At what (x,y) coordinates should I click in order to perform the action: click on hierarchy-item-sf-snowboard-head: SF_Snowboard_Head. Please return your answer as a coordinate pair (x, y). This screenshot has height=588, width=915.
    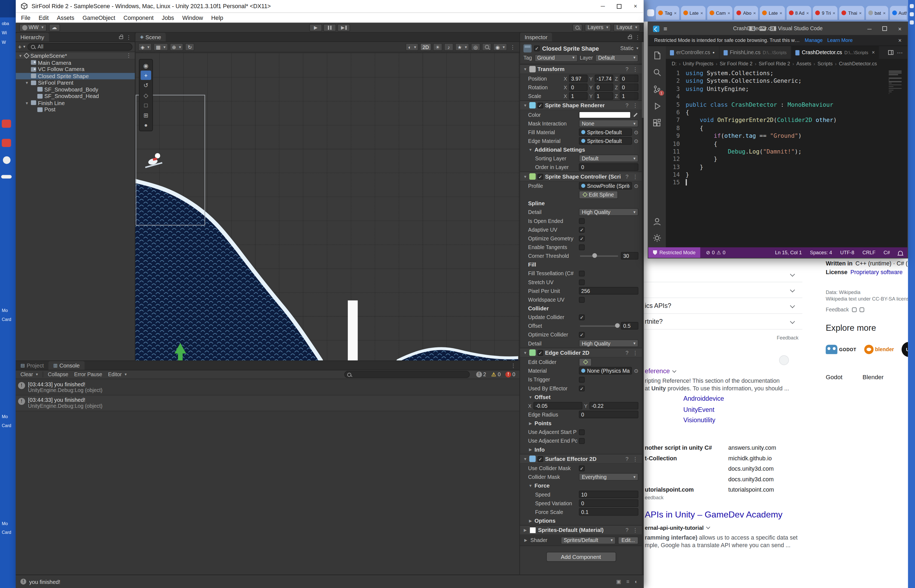
    Looking at the image, I should click on (75, 96).